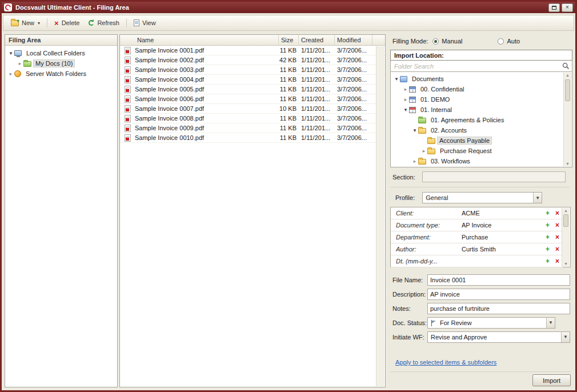 This screenshot has width=577, height=392. Describe the element at coordinates (25, 23) in the screenshot. I see `new-button: New ▾` at that location.